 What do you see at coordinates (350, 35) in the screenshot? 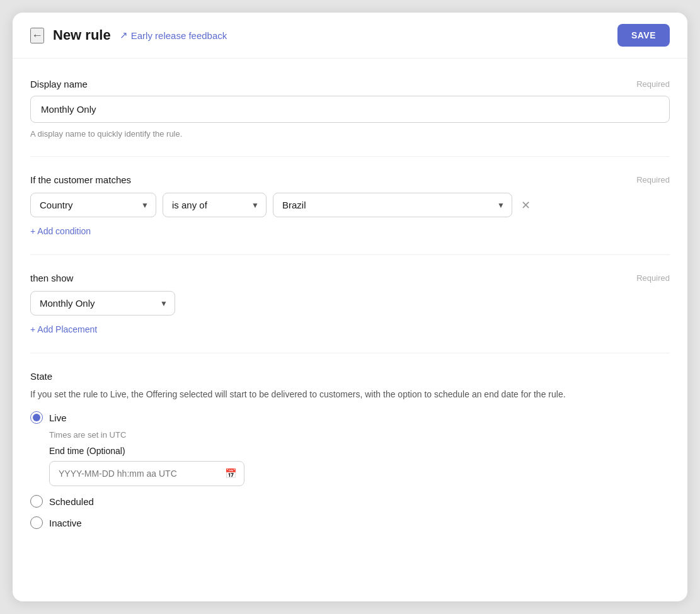
I see `header: ← New rule ↗ Early release feedback SAVE` at bounding box center [350, 35].